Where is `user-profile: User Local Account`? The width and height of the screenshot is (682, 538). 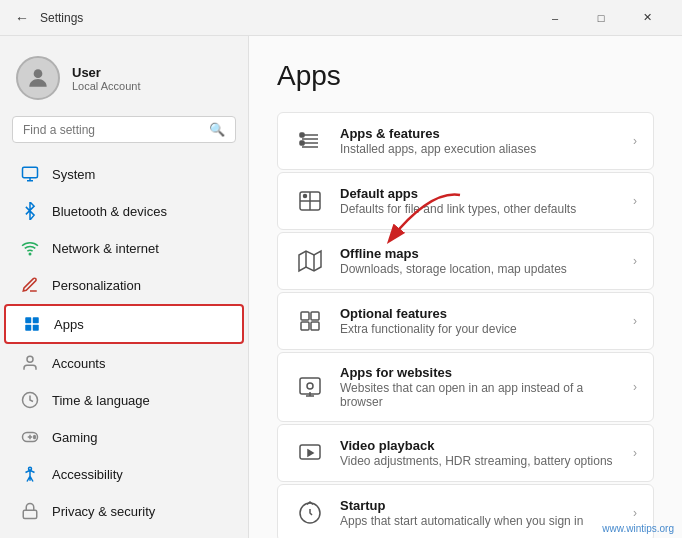 user-profile: User Local Account is located at coordinates (124, 80).